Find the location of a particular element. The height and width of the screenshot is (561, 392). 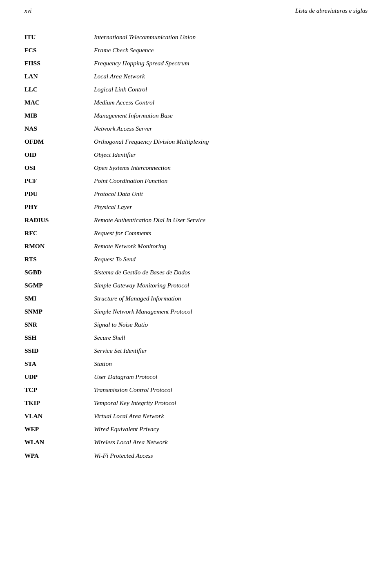

abbreviation-key: MIB is located at coordinates (59, 116).